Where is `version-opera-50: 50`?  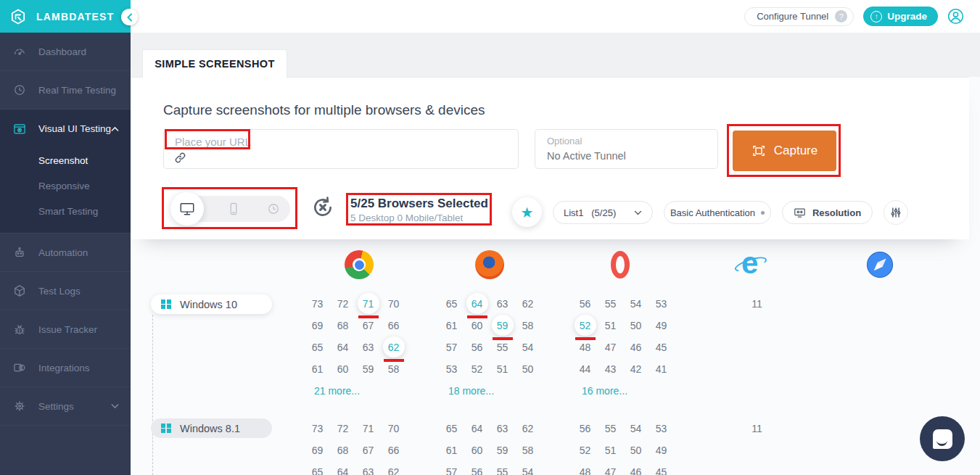
version-opera-50: 50 is located at coordinates (636, 450).